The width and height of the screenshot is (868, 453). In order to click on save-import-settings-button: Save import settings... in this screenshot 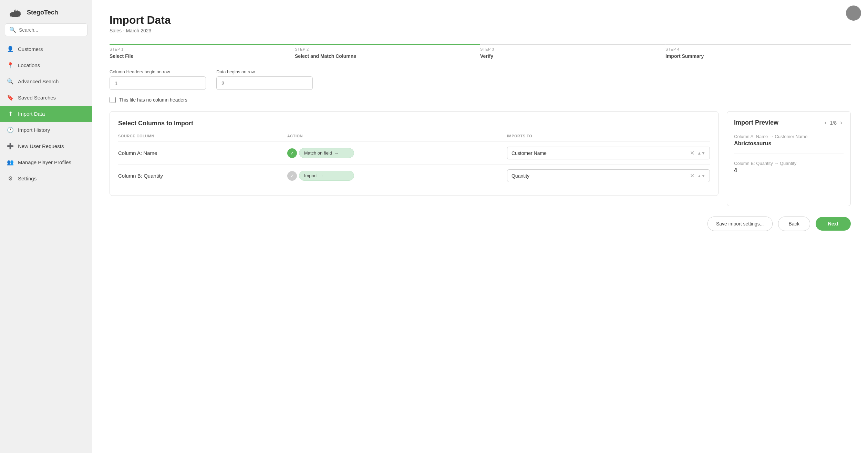, I will do `click(740, 224)`.